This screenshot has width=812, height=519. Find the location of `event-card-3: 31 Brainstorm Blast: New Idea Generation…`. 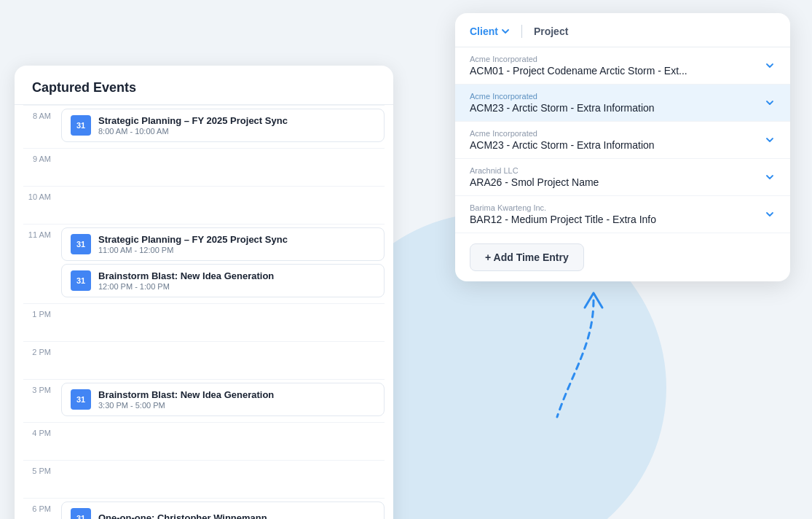

event-card-3: 31 Brainstorm Blast: New Idea Generation… is located at coordinates (223, 281).